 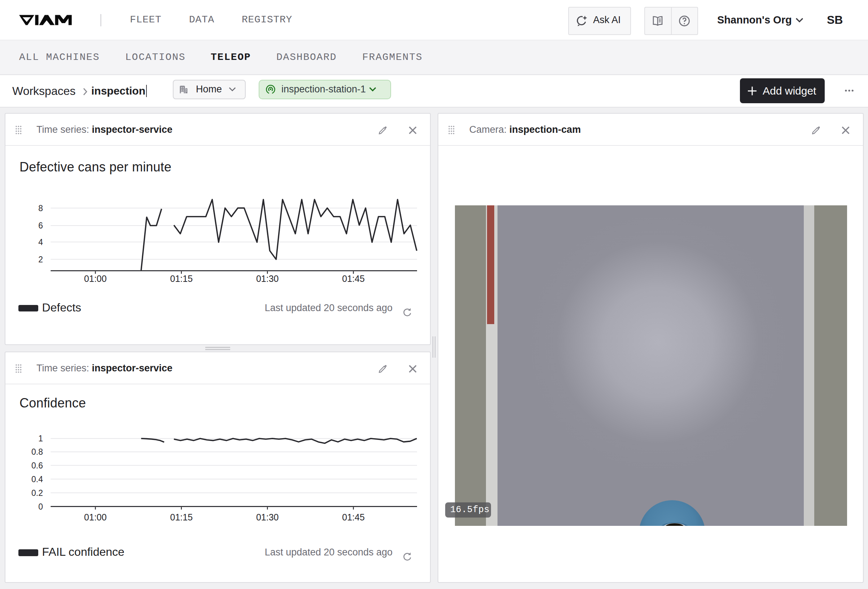 What do you see at coordinates (40, 226) in the screenshot?
I see `svg-text: 6` at bounding box center [40, 226].